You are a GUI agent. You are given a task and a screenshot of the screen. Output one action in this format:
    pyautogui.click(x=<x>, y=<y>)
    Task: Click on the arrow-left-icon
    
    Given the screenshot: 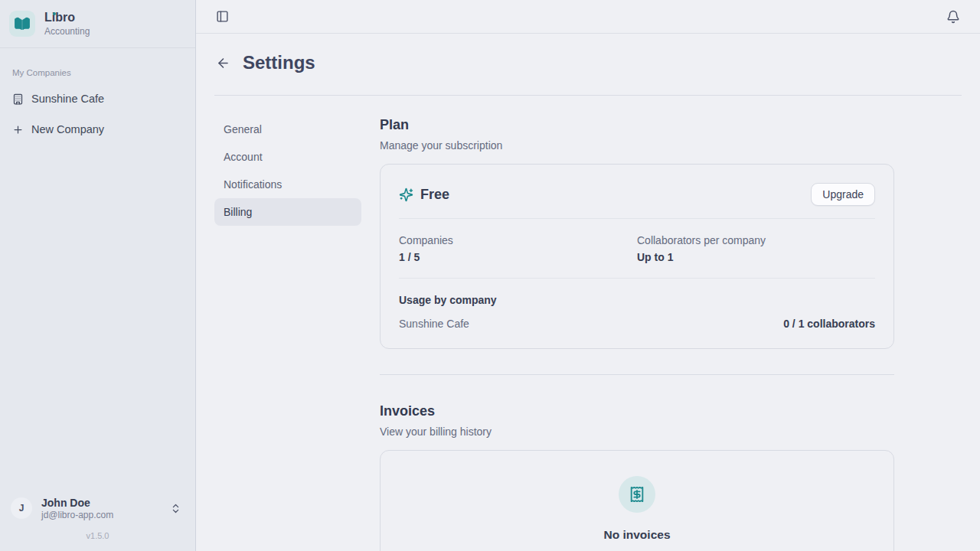 What is the action you would take?
    pyautogui.click(x=224, y=63)
    